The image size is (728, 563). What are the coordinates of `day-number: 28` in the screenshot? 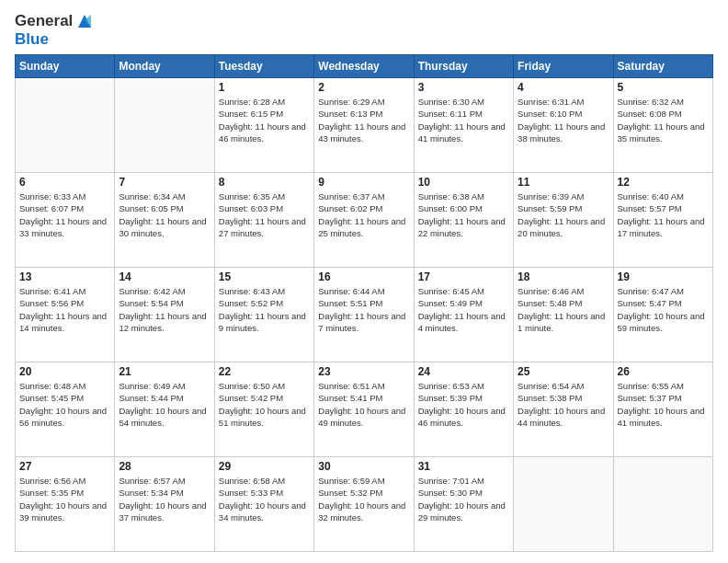 It's located at (164, 466).